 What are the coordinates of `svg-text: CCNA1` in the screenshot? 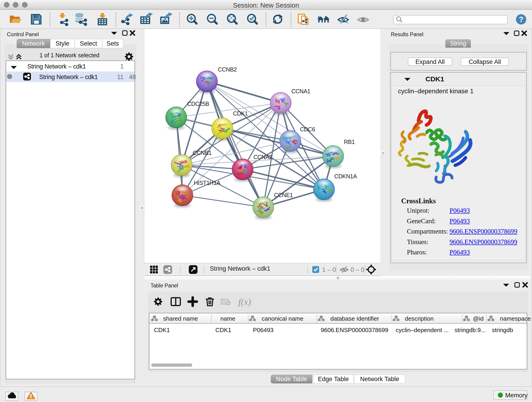 It's located at (301, 91).